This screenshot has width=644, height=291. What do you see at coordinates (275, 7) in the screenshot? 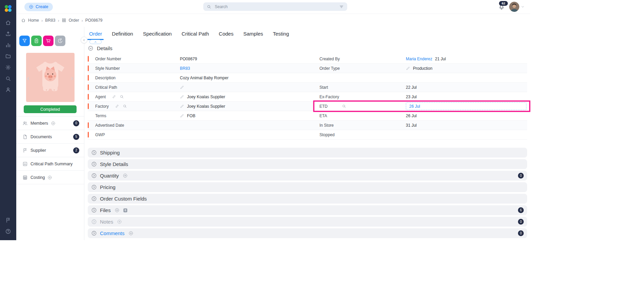
I see `search-input` at bounding box center [275, 7].